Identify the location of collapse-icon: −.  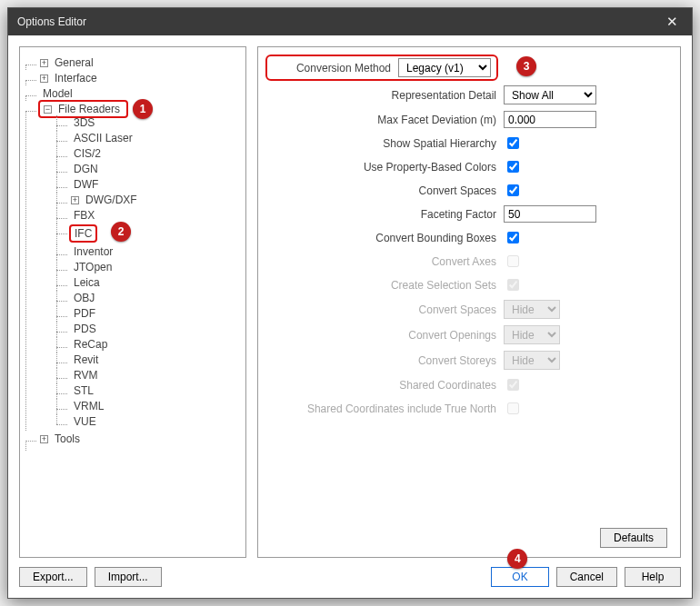
(47, 109).